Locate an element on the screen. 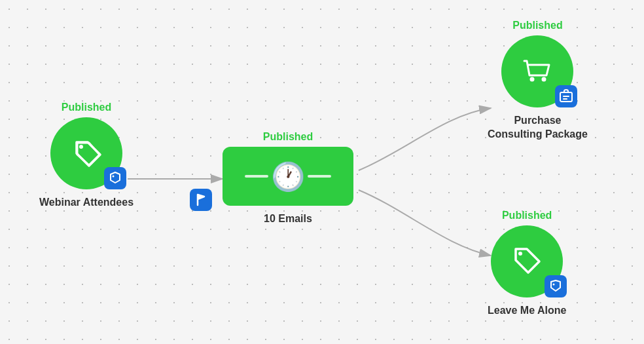 This screenshot has height=344, width=644. emails-rect: 🕐 is located at coordinates (288, 176).